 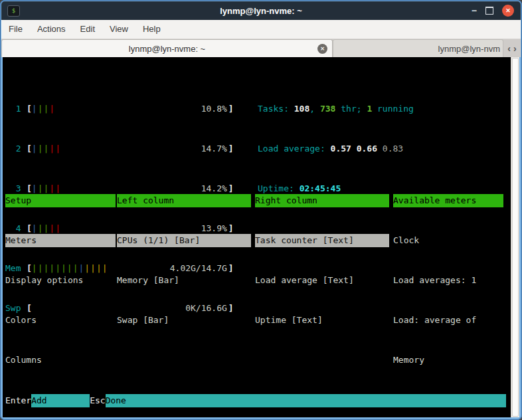 I want to click on threads-count: 738, so click(x=328, y=109).